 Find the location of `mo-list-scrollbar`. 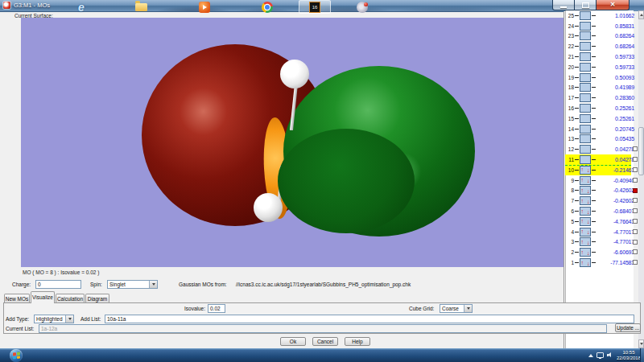

mo-list-scrollbar is located at coordinates (641, 179).